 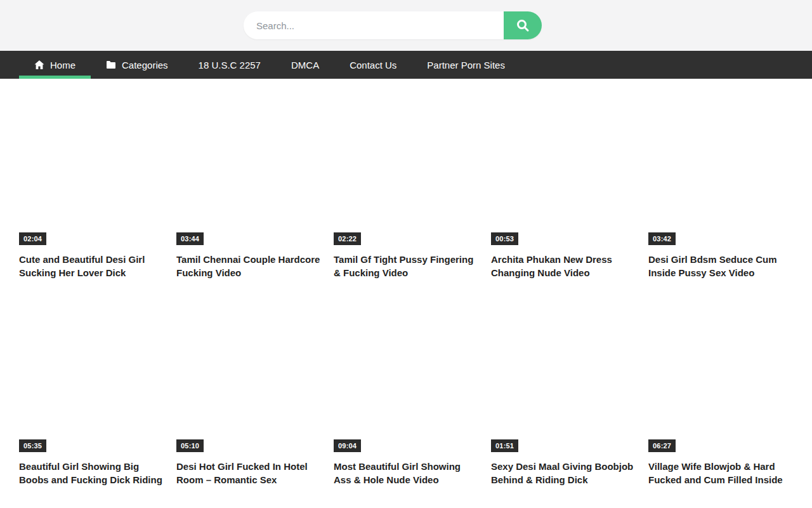 I want to click on nav-item-label: Home, so click(x=63, y=65).